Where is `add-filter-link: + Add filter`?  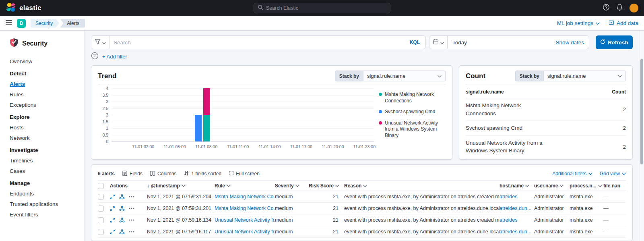
add-filter-link: + Add filter is located at coordinates (115, 56).